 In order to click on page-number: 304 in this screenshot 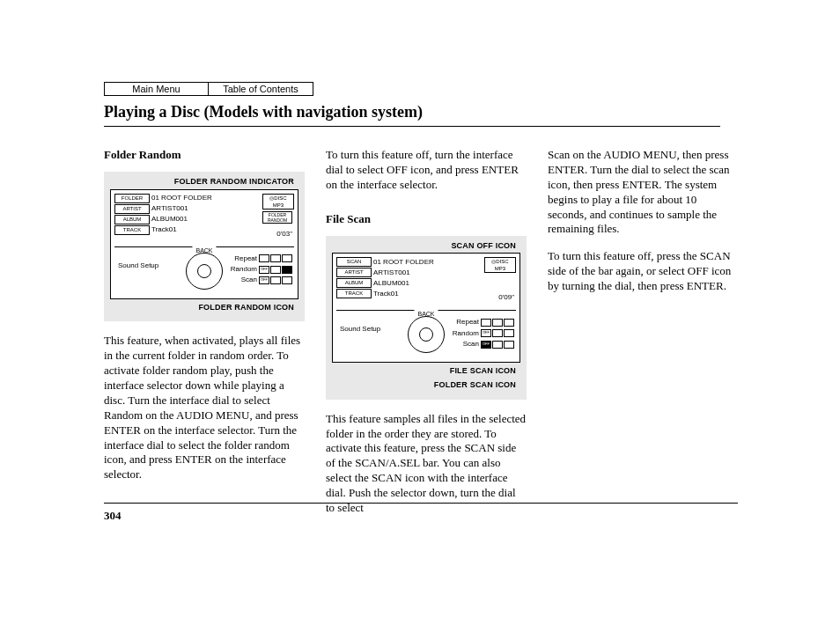, I will do `click(113, 516)`.